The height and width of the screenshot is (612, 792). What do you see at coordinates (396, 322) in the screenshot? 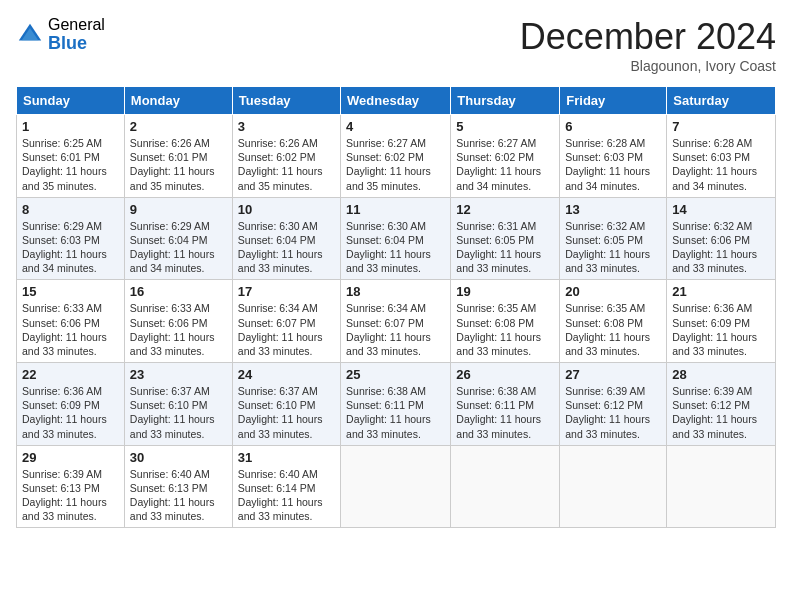
I see `calendar-cell: 18Sunrise: 6:34 AMSunset: 6:07 PMDayligh…` at bounding box center [396, 322].